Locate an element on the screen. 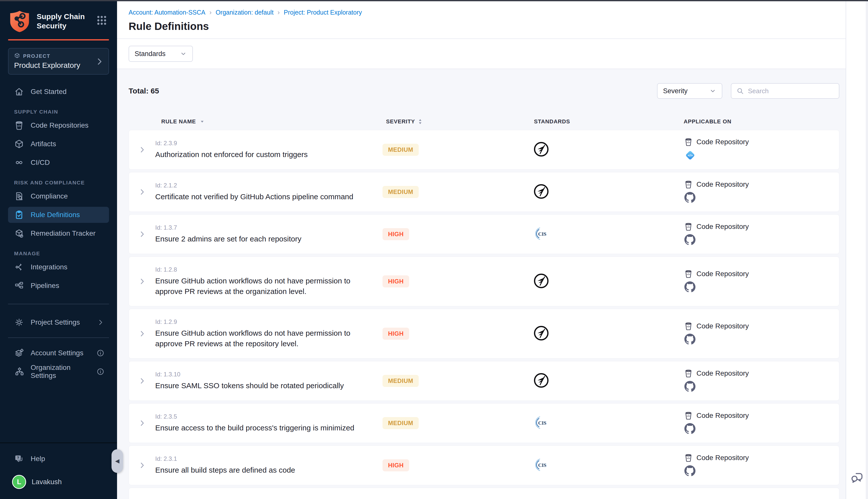 The width and height of the screenshot is (868, 499). scrollbar-track is located at coordinates (867, 250).